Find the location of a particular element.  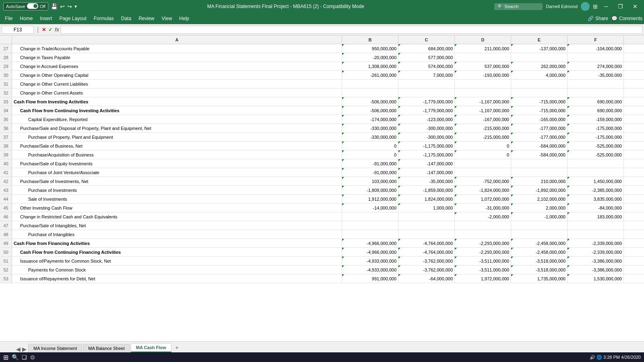

cell-value-f: -175,000,000 is located at coordinates (596, 137).